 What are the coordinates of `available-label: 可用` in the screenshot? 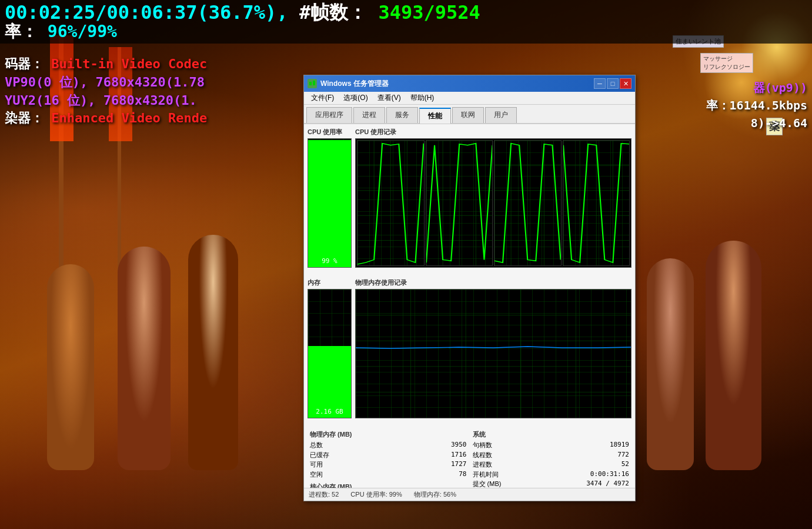 It's located at (316, 465).